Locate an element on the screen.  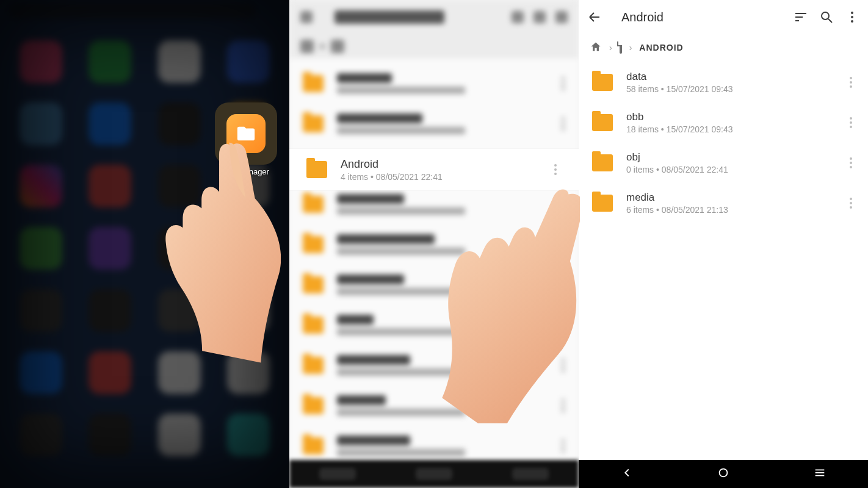
app-icon-label: File Manager is located at coordinates (246, 172).